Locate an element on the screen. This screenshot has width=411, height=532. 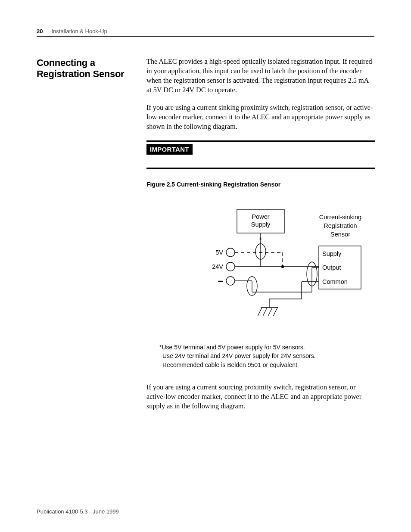
figure-notes: *Use 5V terminal and 5V power supply for… is located at coordinates (267, 356).